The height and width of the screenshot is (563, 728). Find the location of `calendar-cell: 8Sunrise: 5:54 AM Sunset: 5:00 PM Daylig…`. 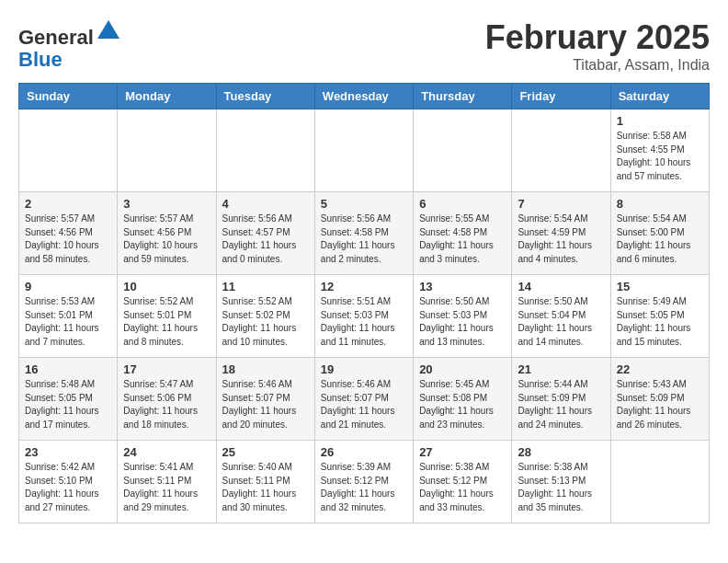

calendar-cell: 8Sunrise: 5:54 AM Sunset: 5:00 PM Daylig… is located at coordinates (660, 234).